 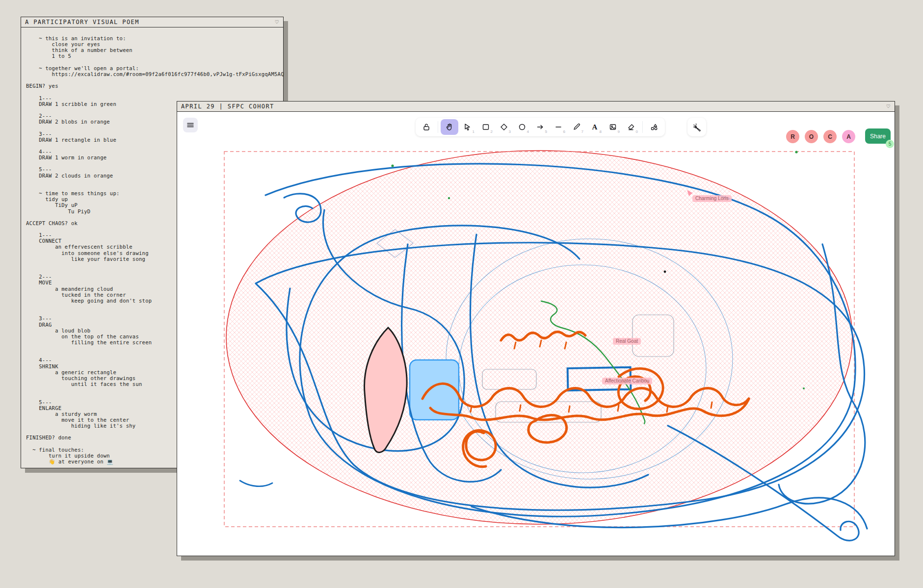 I want to click on laser-pointer-icon, so click(x=697, y=128).